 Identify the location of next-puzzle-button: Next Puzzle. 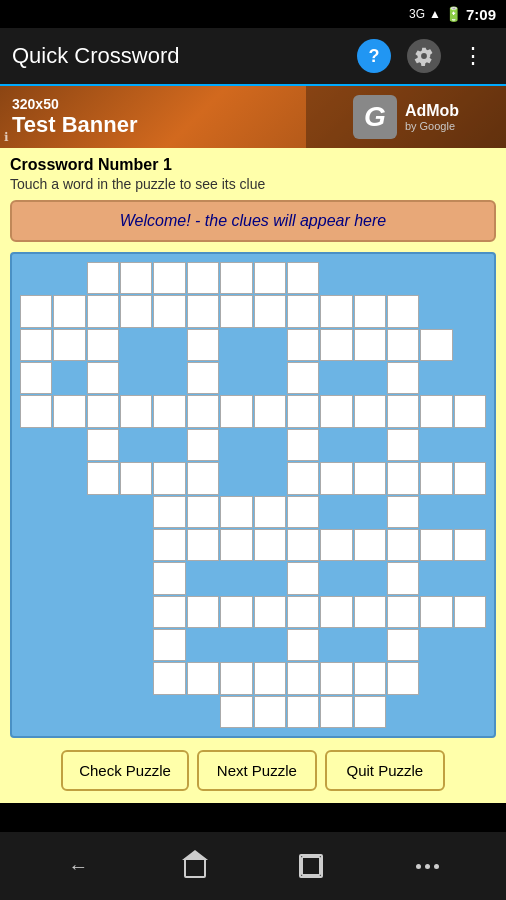
(257, 770).